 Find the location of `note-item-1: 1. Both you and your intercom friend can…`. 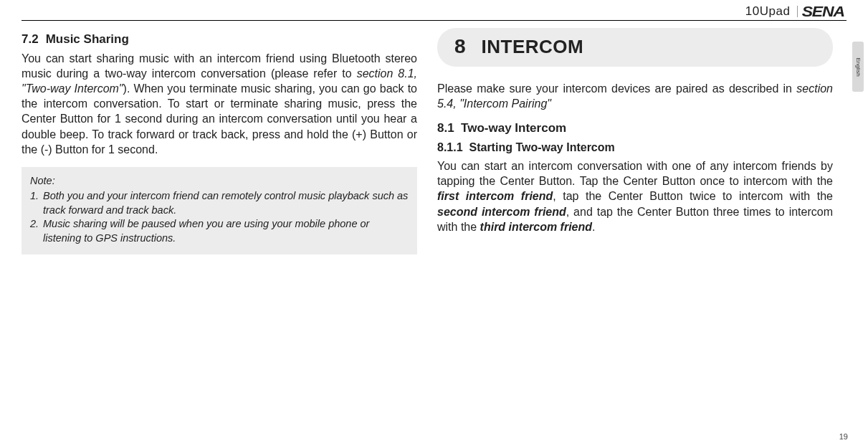

note-item-1: 1. Both you and your intercom friend can… is located at coordinates (219, 204).